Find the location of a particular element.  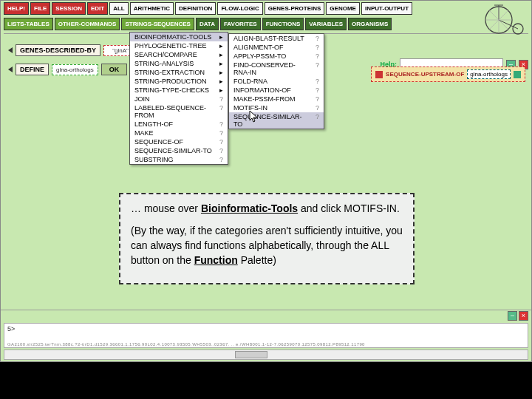

mi-string-type-checks: STRING-TYPE-CHECKS▸ is located at coordinates (179, 90).